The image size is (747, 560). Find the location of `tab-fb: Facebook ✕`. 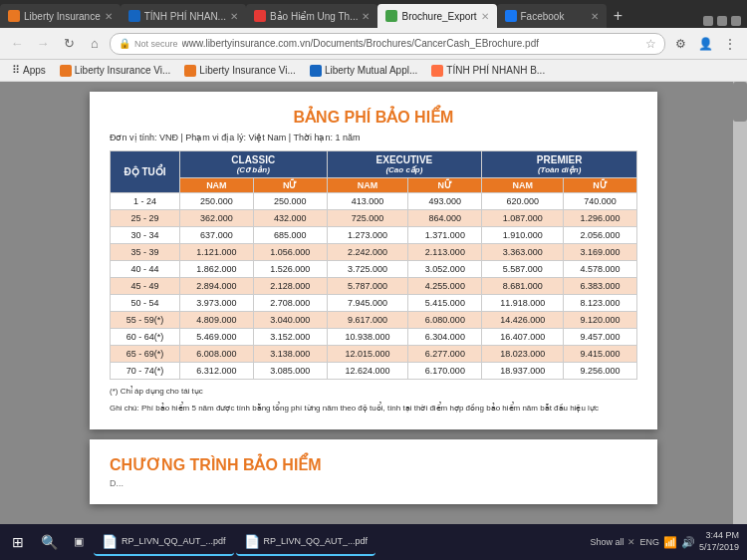

tab-fb: Facebook ✕ is located at coordinates (552, 16).